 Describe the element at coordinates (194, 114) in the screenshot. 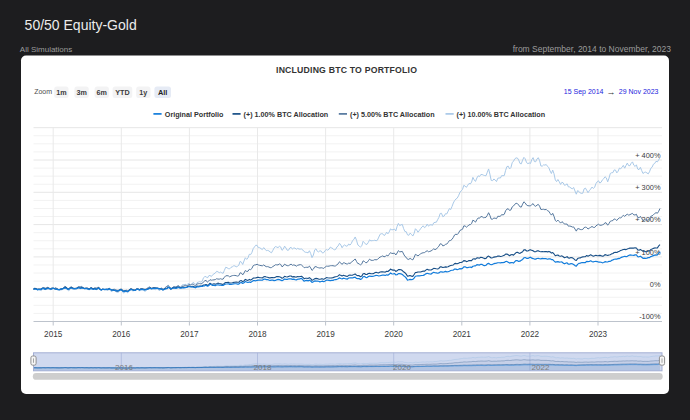

I see `svg-text: Original Portfolio` at that location.